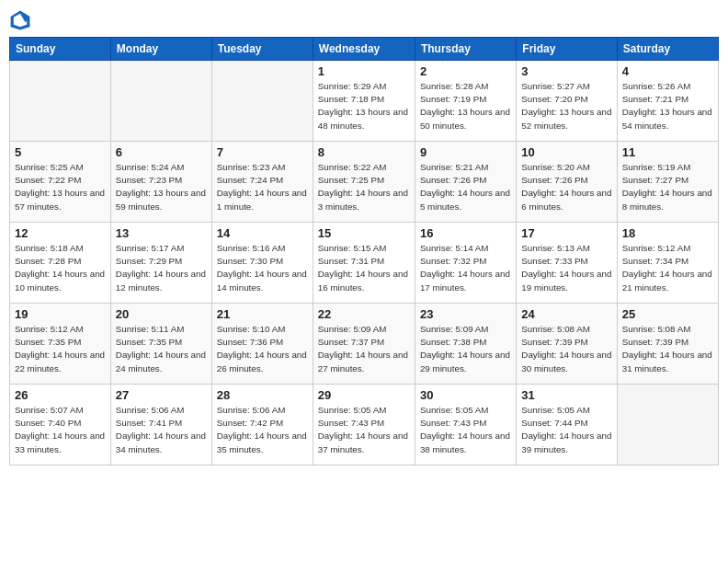  I want to click on day-info: Sunrise: 5:06 AMSunset: 7:41 PMDaylight:…, so click(162, 431).